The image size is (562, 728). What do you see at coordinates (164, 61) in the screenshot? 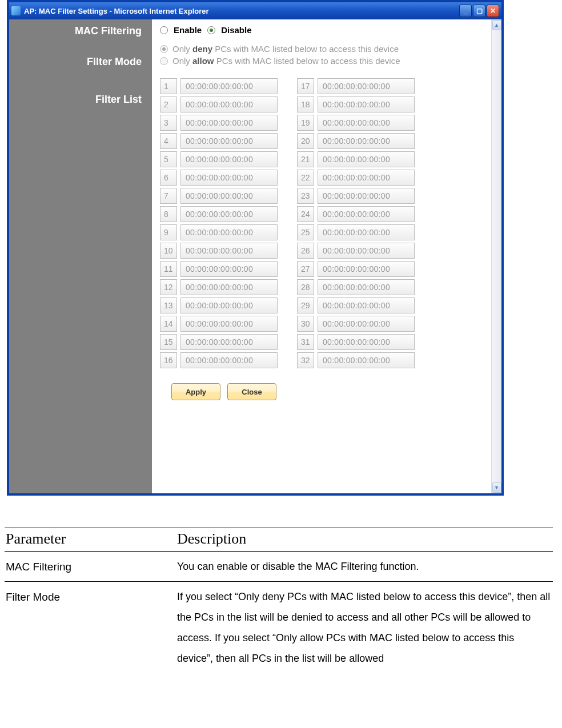
I see `radio-mode-allow` at bounding box center [164, 61].